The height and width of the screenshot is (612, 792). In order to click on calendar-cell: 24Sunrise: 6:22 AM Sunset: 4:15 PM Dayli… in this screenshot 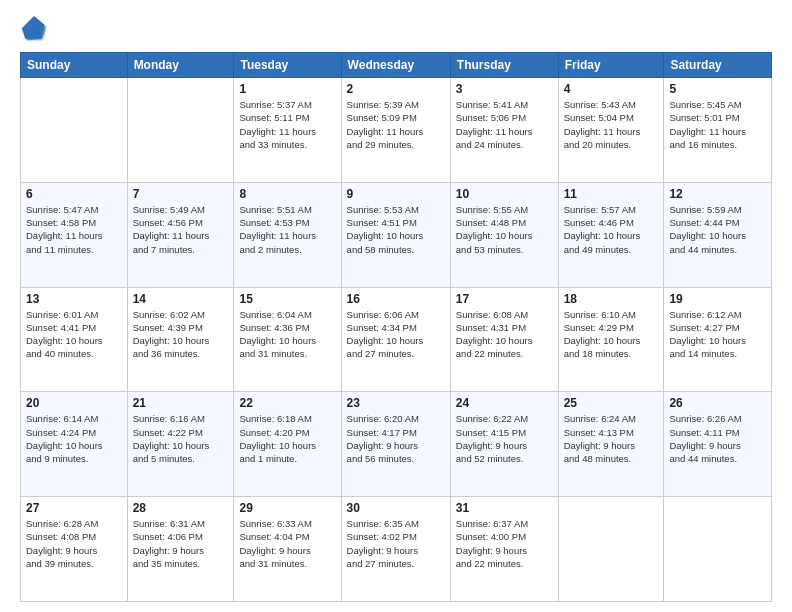, I will do `click(504, 444)`.